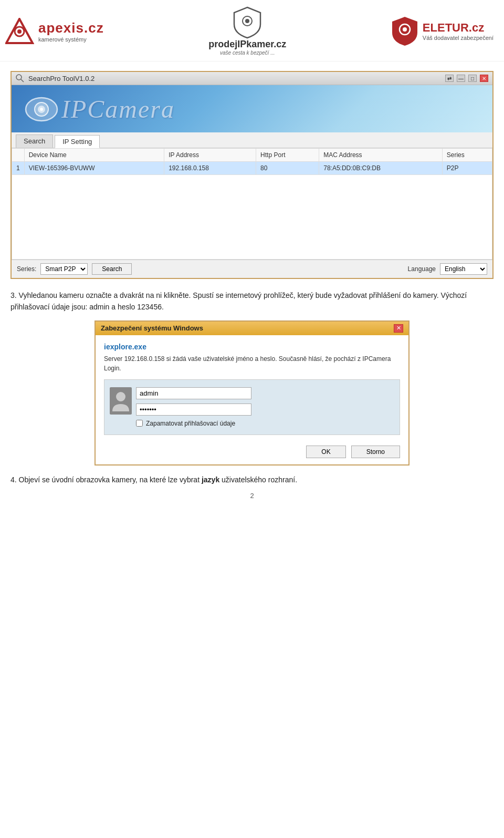 The image size is (504, 838). What do you see at coordinates (467, 78) in the screenshot?
I see `window-controls: ⇄ — □ ✕` at bounding box center [467, 78].